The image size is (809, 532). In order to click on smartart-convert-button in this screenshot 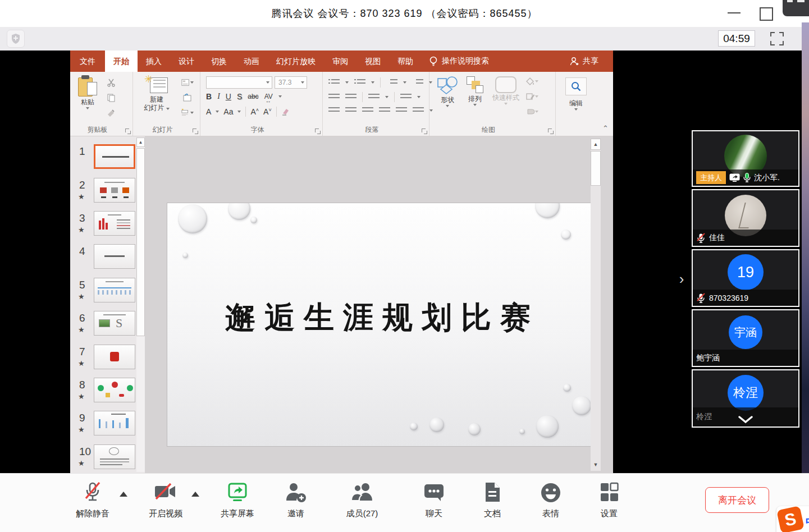, I will do `click(418, 111)`.